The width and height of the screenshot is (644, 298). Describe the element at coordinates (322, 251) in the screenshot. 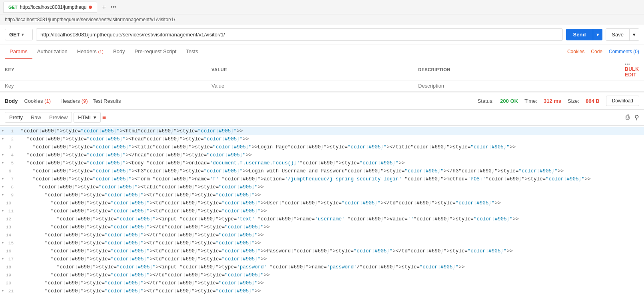

I see `code-line: 16 "color:#690;">style="color:#905;"><td…` at that location.